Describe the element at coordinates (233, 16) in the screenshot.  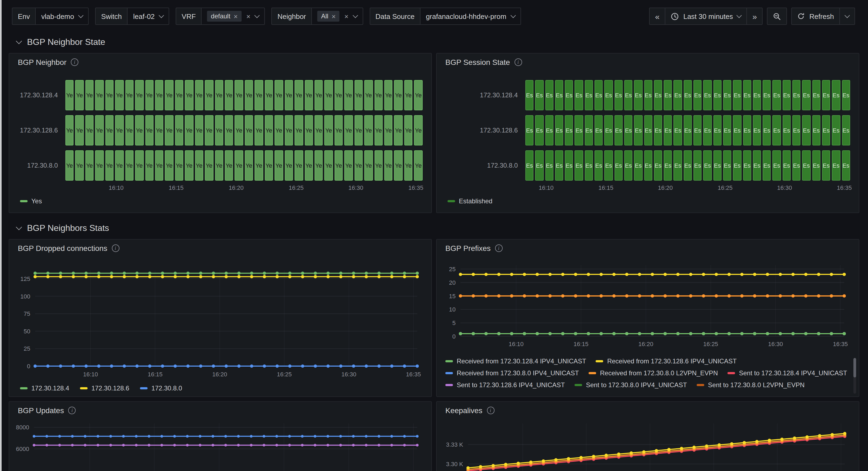
I see `var-vrf-select: default` at that location.